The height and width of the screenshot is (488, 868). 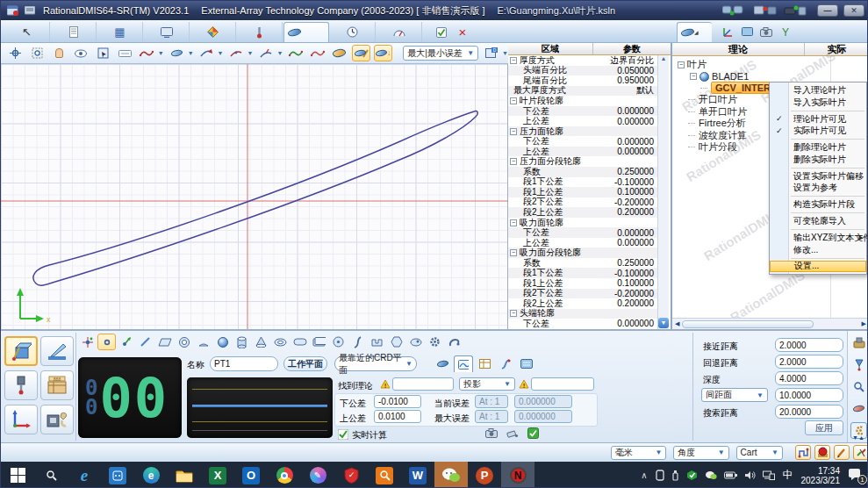 I want to click on coord-dropdown: Cart▼, so click(x=760, y=453).